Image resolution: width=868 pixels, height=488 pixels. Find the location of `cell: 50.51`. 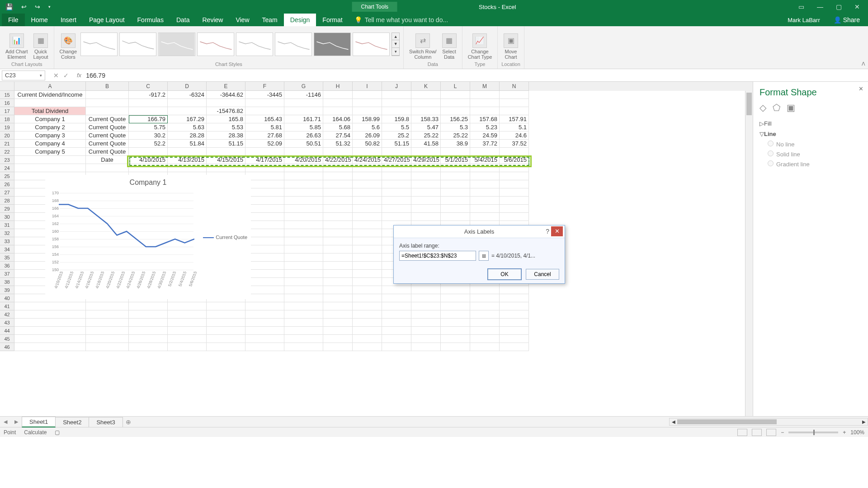

cell: 50.51 is located at coordinates (304, 144).